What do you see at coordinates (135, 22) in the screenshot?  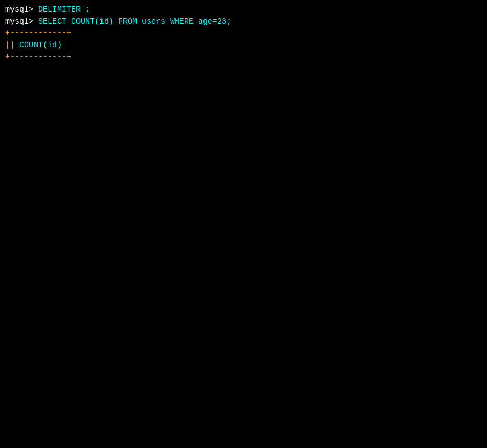 I see `prompt-command: SELECT COUNT(id) FROM users WHERE age=23…` at bounding box center [135, 22].